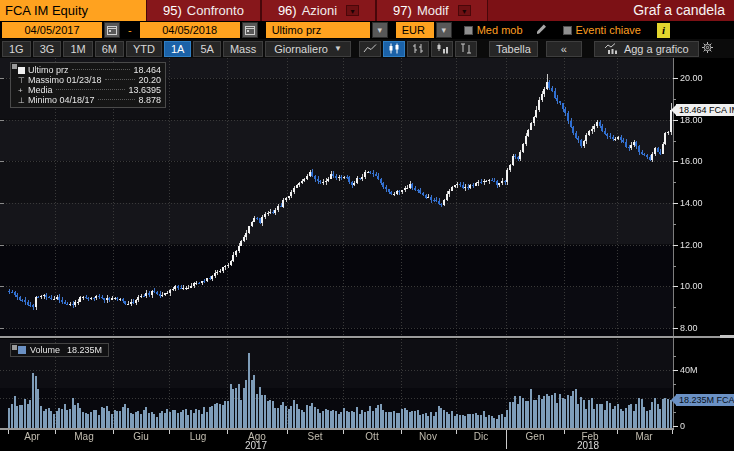 This screenshot has height=451, width=734. I want to click on eventi-chiave-label: Eventi chiave, so click(608, 30).